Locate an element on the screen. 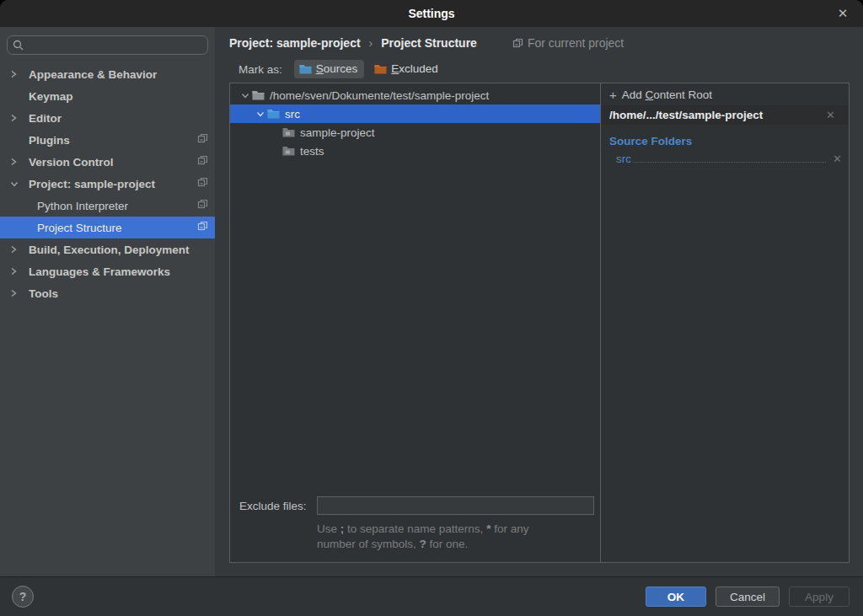 The height and width of the screenshot is (616, 863). content-root-path: /home/.../test/sample-project is located at coordinates (715, 115).